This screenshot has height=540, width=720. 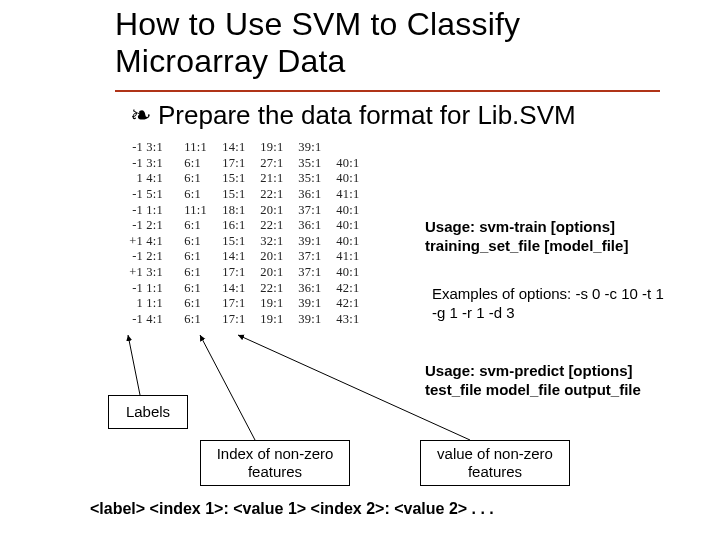 I want to click on data-cell: 11:1, so click(x=203, y=211).